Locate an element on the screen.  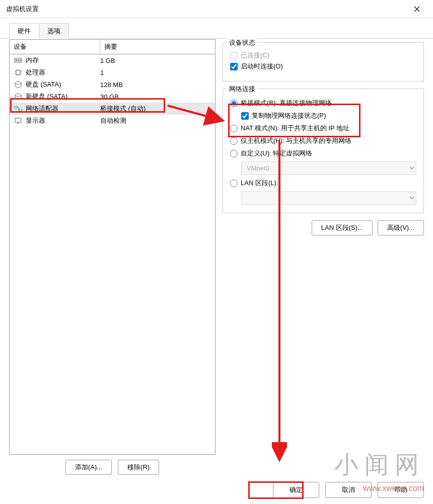
cpu-icon is located at coordinates (18, 72).